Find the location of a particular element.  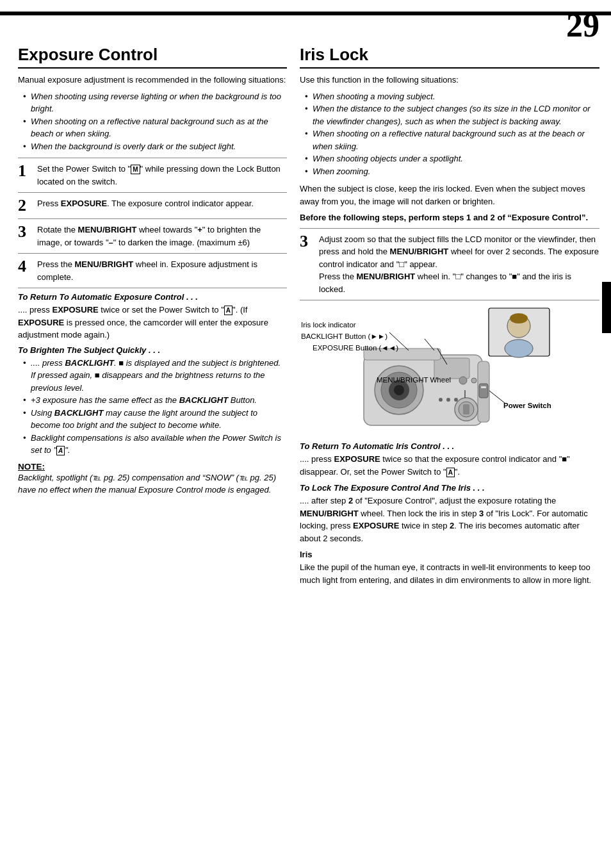

step-1-text: Set the Power Switch to "M" while pressi… is located at coordinates (162, 176).